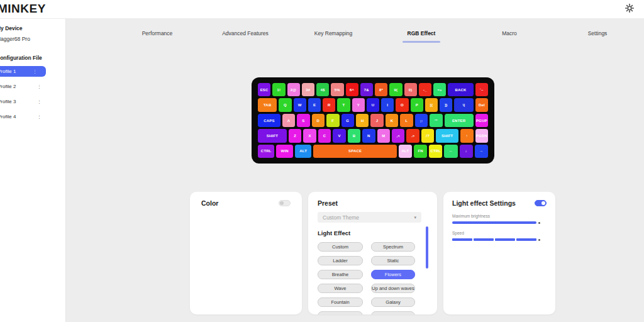 This screenshot has height=322, width=644. Describe the element at coordinates (482, 89) in the screenshot. I see `key-symbol: `~` at that location.